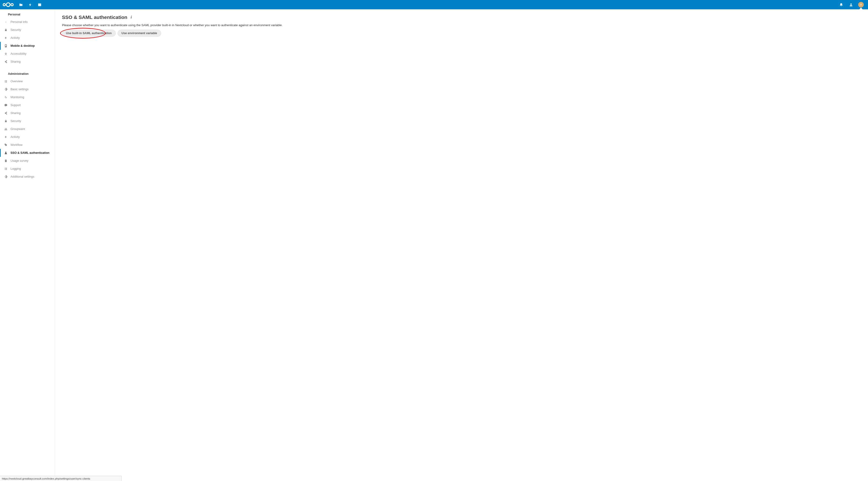 The width and height of the screenshot is (868, 481). I want to click on sidebar-admin-overview: Overview, so click(27, 82).